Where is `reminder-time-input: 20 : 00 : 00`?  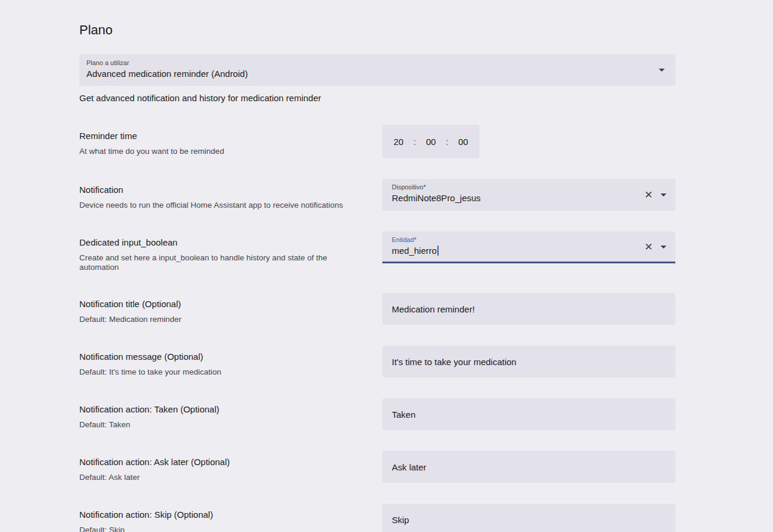
reminder-time-input: 20 : 00 : 00 is located at coordinates (431, 141).